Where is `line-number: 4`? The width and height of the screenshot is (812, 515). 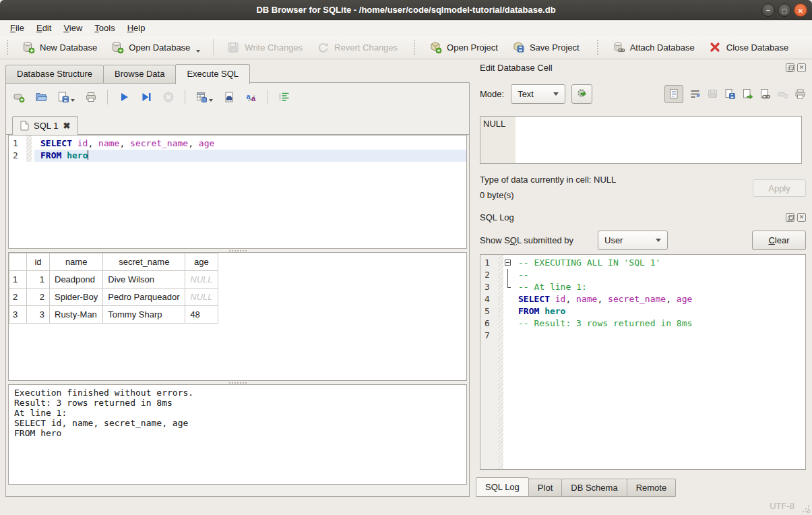
line-number: 4 is located at coordinates (489, 299).